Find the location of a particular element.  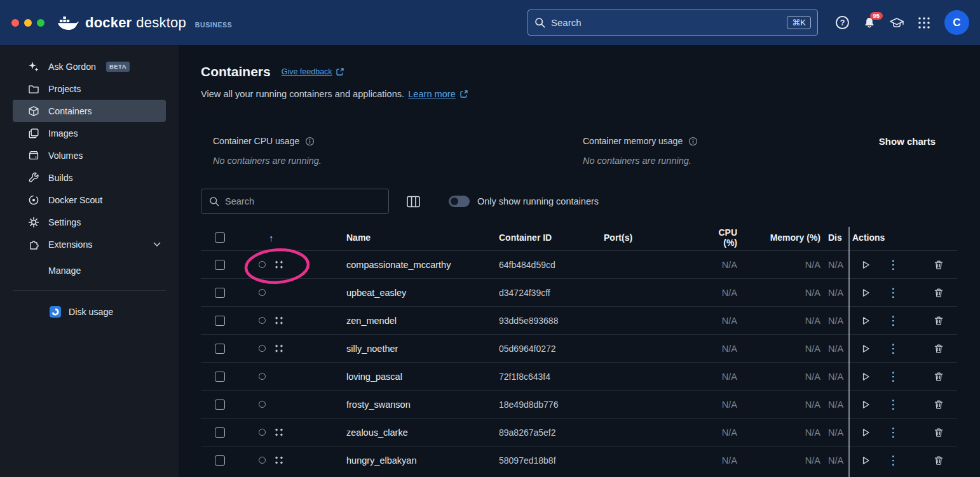

table-row: compassionate_mccarthy 64fb484d59cd N/A … is located at coordinates (579, 264).